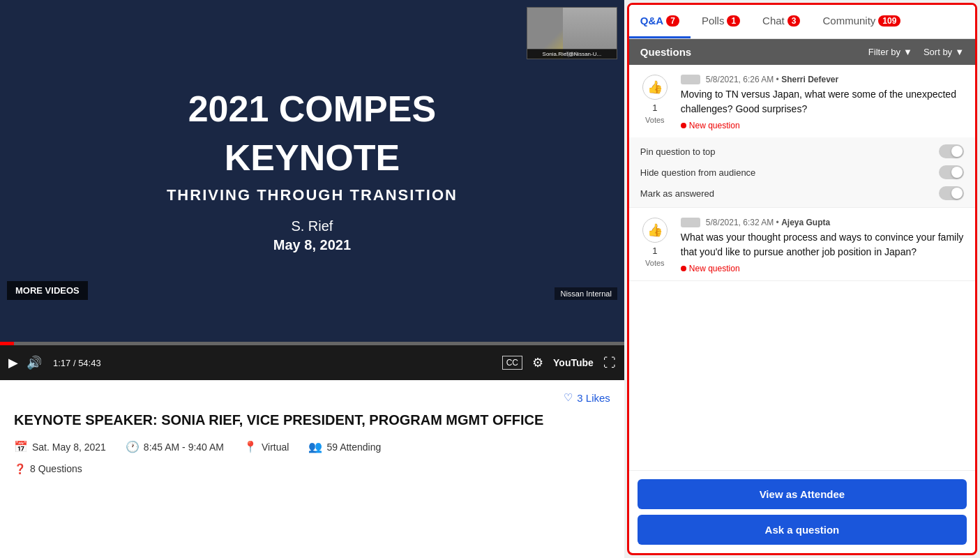 The height and width of the screenshot is (558, 980). I want to click on tab-qa-label: Q&A, so click(651, 21).